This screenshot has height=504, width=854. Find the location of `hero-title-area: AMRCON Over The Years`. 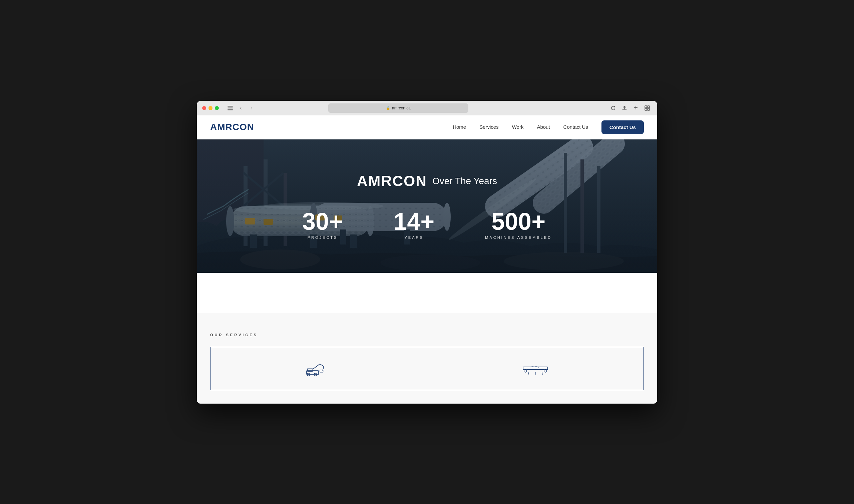

hero-title-area: AMRCON Over The Years is located at coordinates (427, 181).